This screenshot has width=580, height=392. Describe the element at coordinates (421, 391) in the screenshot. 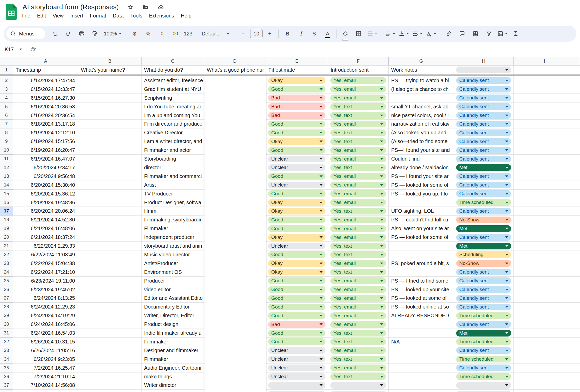

I see `cell-G38` at that location.